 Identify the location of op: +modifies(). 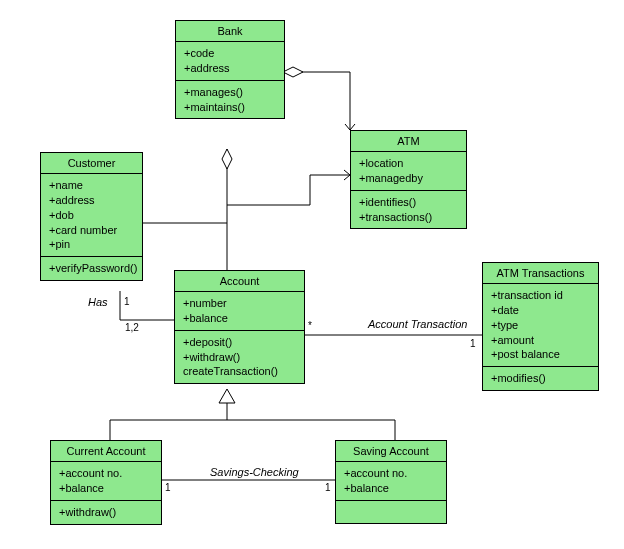
(540, 378).